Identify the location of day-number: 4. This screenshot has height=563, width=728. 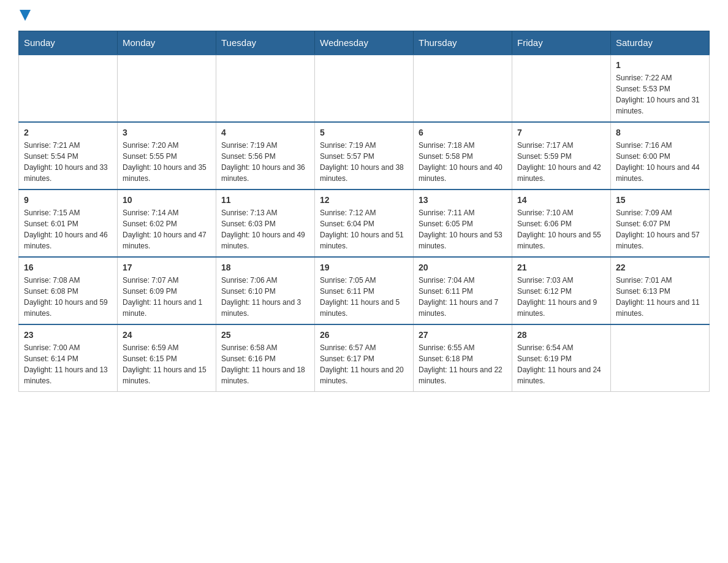
(265, 132).